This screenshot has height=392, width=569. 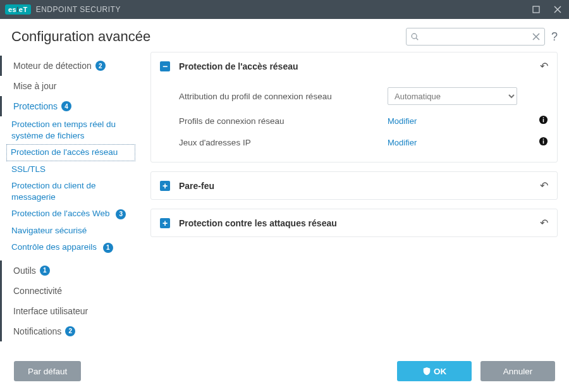 What do you see at coordinates (475, 37) in the screenshot?
I see `search-box` at bounding box center [475, 37].